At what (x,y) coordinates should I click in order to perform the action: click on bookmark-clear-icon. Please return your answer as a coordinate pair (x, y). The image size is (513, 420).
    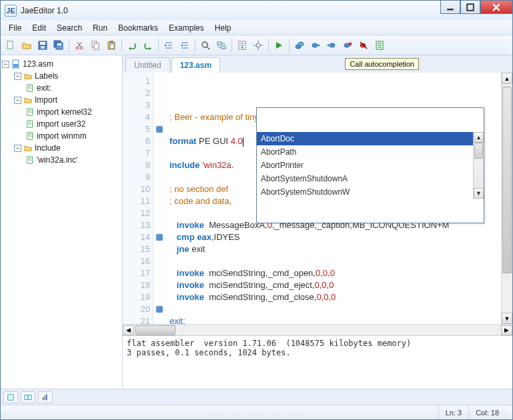
    Looking at the image, I should click on (364, 45).